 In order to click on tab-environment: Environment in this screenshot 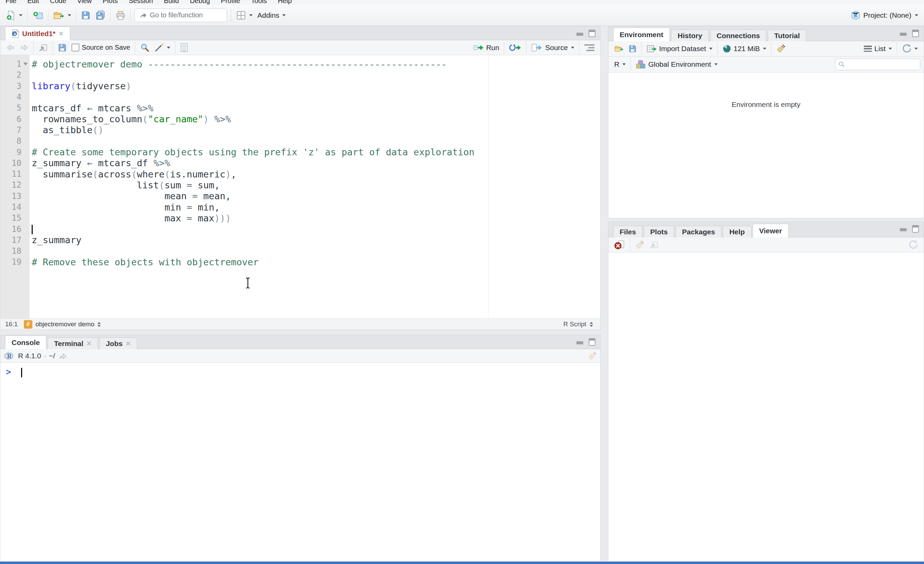, I will do `click(641, 35)`.